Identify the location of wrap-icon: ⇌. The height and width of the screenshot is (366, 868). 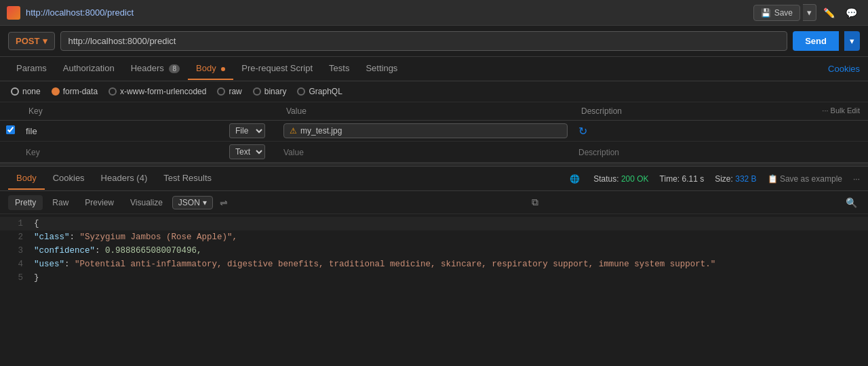
(224, 203).